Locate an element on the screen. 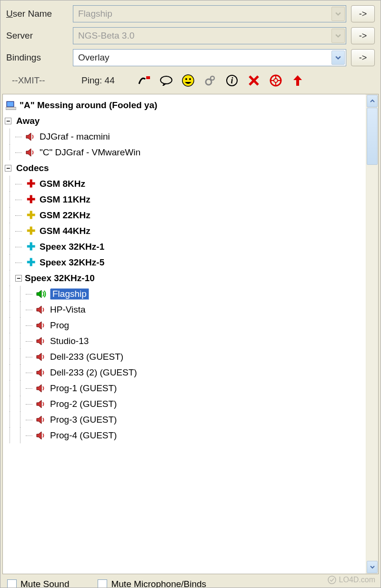 The width and height of the screenshot is (381, 588). server-label: Server is located at coordinates (37, 36).